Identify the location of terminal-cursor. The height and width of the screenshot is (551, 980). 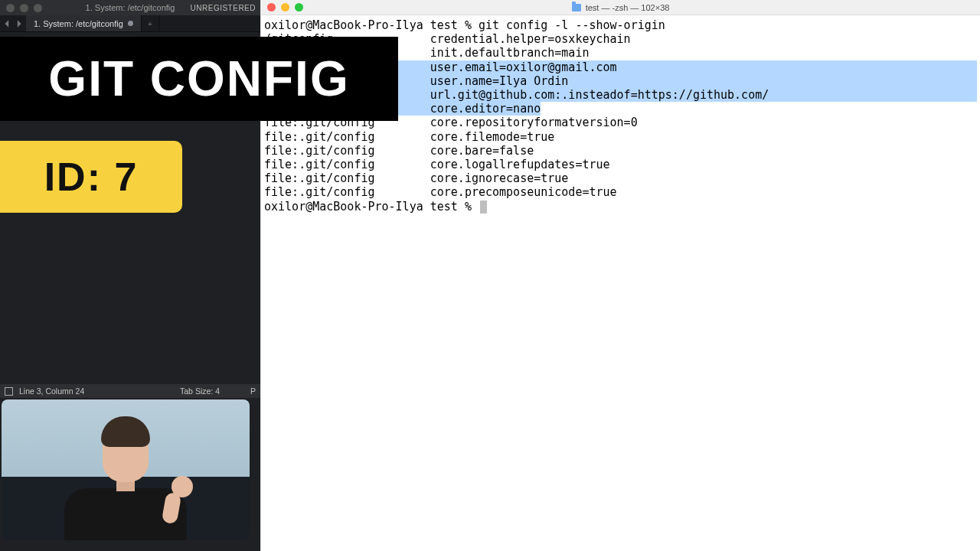
(484, 207).